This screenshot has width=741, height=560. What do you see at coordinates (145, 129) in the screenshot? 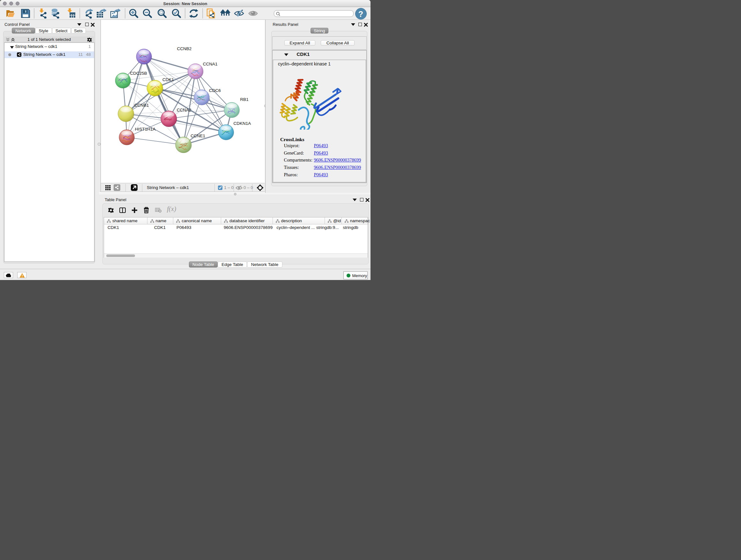
I see `svg-text: HIST1H1A` at bounding box center [145, 129].